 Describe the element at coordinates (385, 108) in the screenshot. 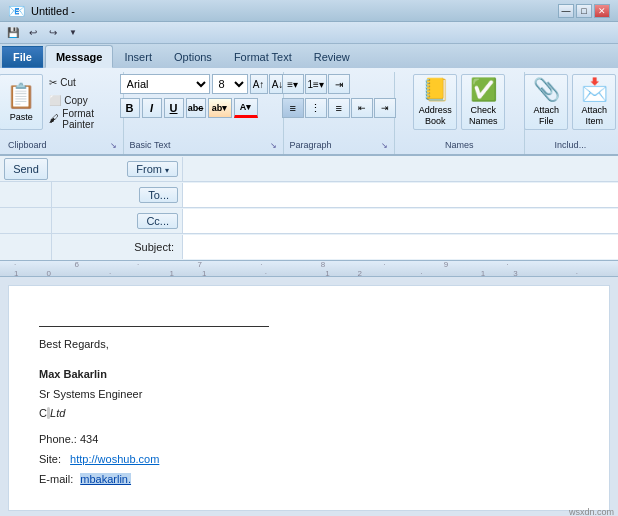

I see `increase-indent-button: ⇥` at that location.